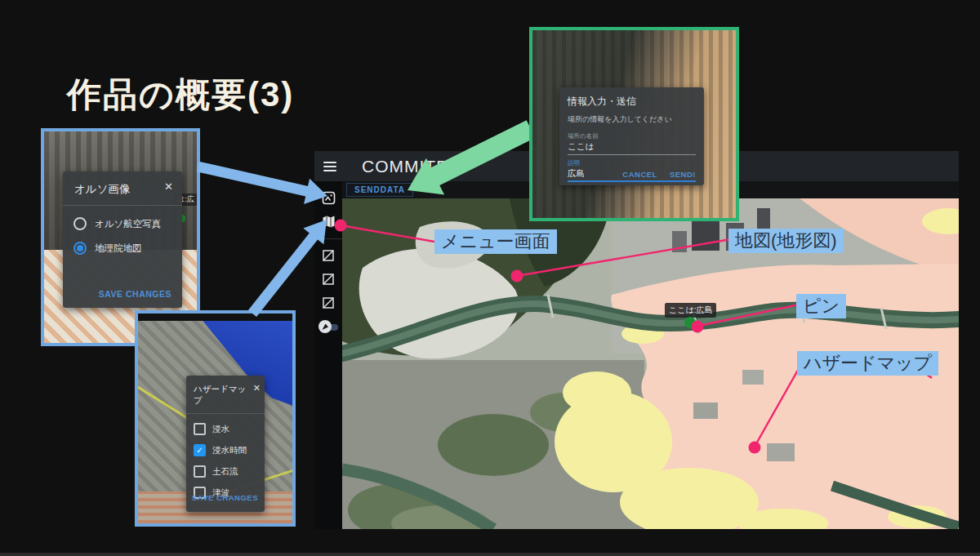  What do you see at coordinates (220, 429) in the screenshot?
I see `checkbox-label: 浸水` at bounding box center [220, 429].